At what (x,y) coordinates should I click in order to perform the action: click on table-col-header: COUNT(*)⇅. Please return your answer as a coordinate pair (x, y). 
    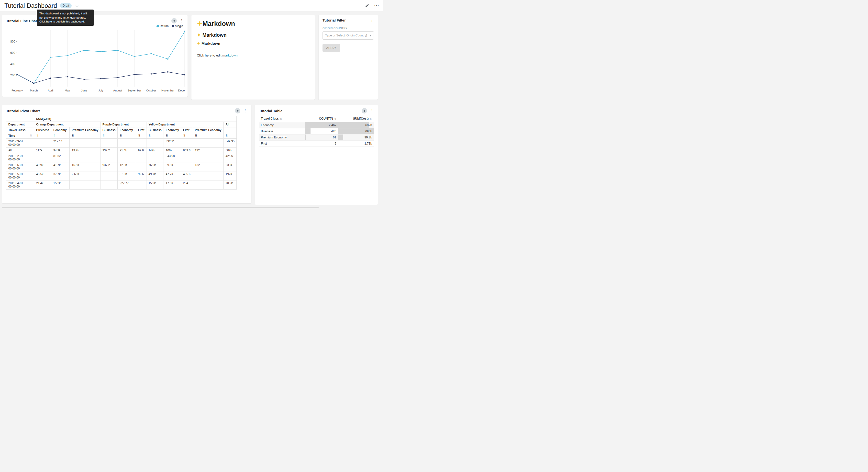
    Looking at the image, I should click on (321, 119).